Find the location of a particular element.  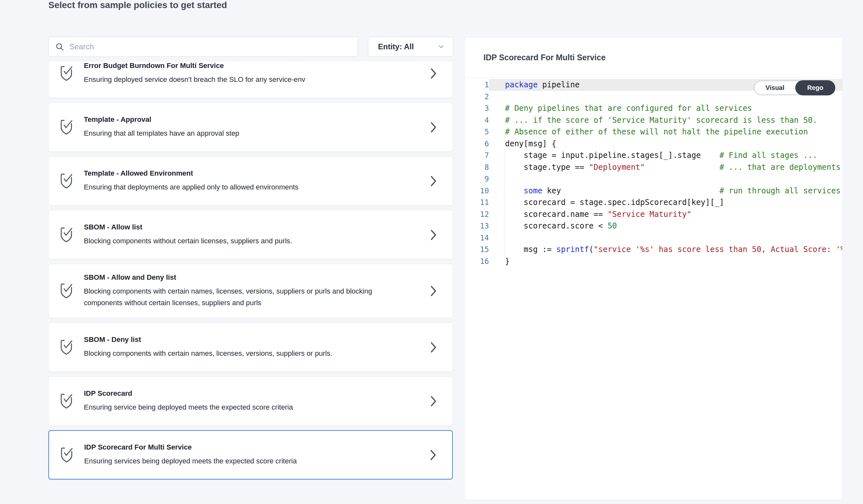

line-number: 4 is located at coordinates (477, 120).